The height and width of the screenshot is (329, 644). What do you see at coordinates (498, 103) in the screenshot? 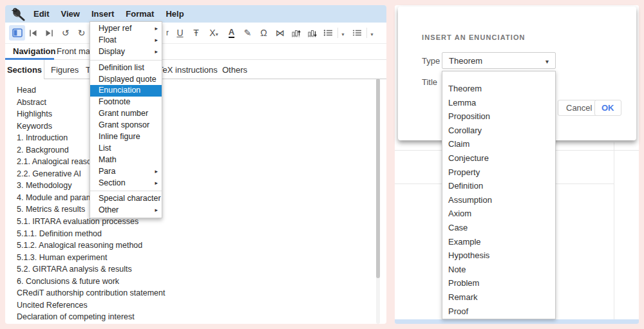
I see `option-lemma: Lemma` at bounding box center [498, 103].